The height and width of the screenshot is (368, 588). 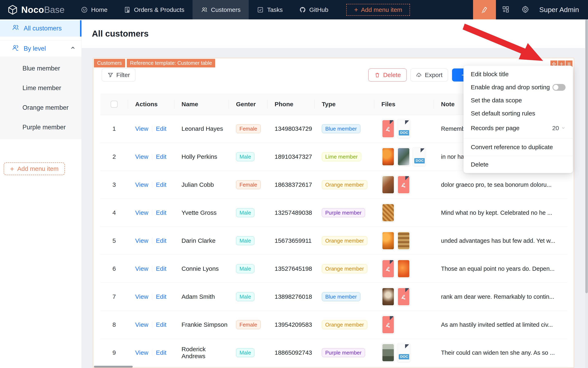 What do you see at coordinates (518, 147) in the screenshot?
I see `menu-item-convert-reference-to-duplicate: Convert reference to duplicate` at bounding box center [518, 147].